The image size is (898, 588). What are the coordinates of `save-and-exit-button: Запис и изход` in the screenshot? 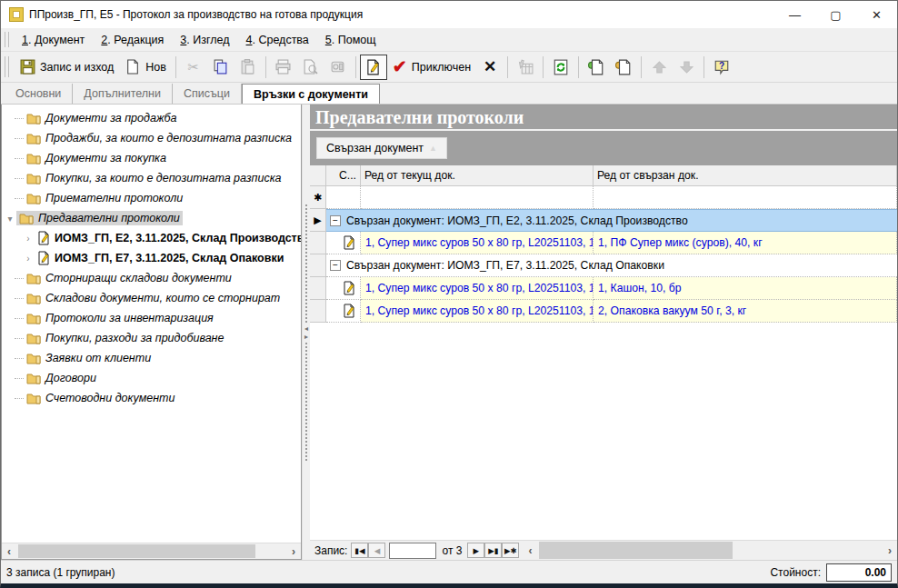 It's located at (66, 67).